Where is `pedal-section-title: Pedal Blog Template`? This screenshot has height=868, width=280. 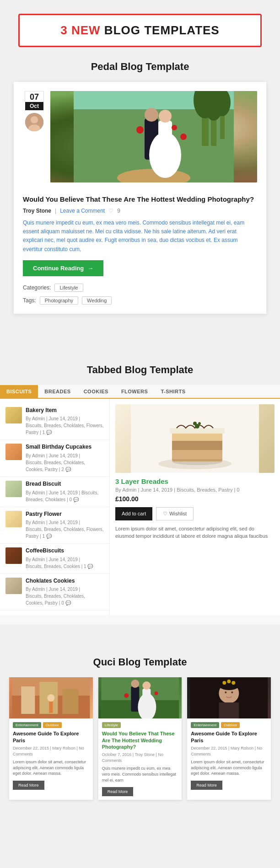
pedal-section-title: Pedal Blog Template is located at coordinates (140, 67).